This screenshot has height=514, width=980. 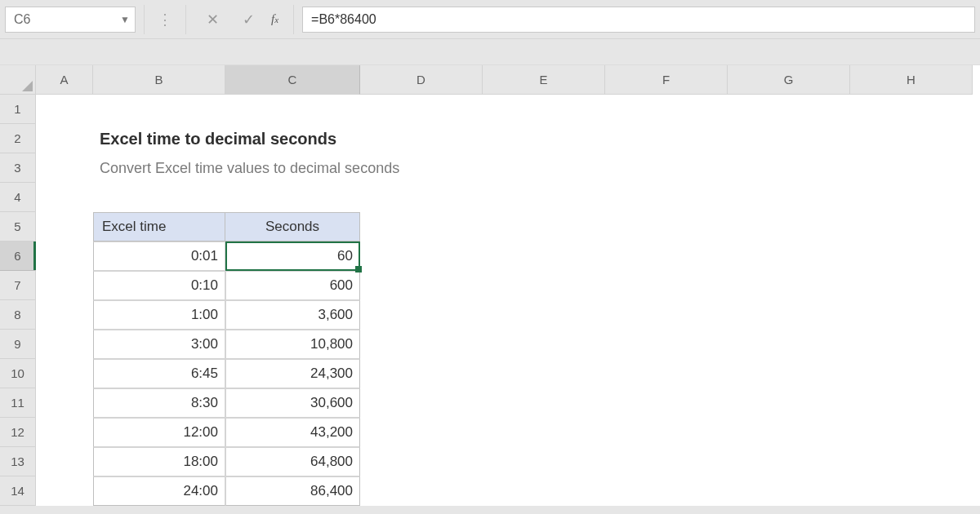 I want to click on cell-C14: 86,400, so click(x=292, y=491).